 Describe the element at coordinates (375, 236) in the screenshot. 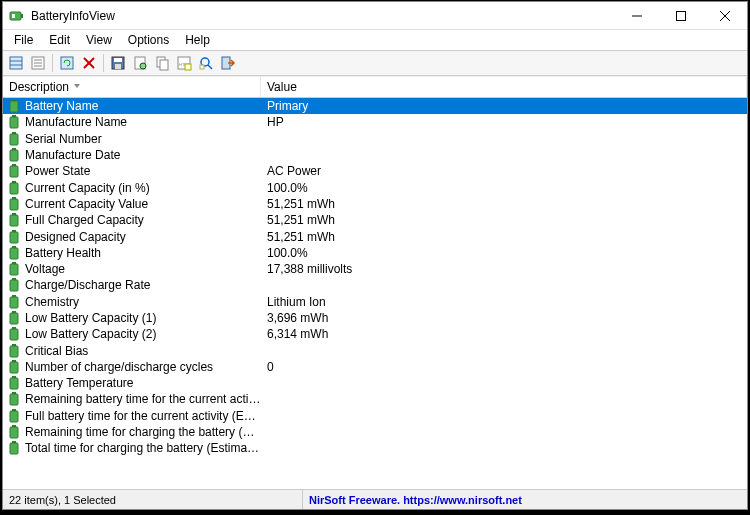

I see `table-row: Designed Capacity51,251 mWh` at that location.